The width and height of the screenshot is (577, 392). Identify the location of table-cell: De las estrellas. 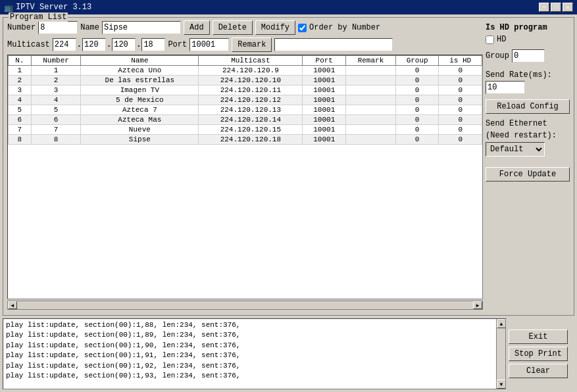
(139, 80).